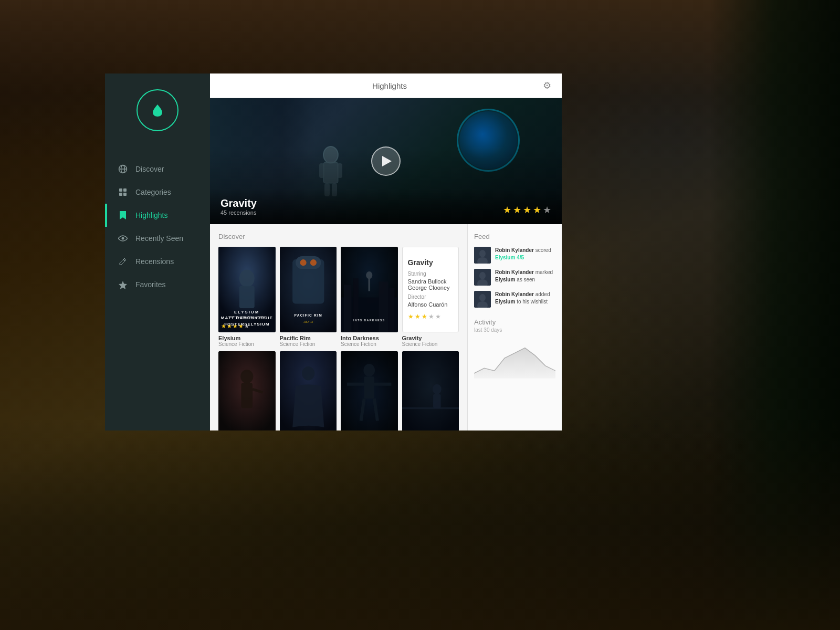 The height and width of the screenshot is (630, 840). Describe the element at coordinates (247, 290) in the screenshot. I see `poster-elysium: ELYSIUM MATT DAMON JODIE FOSTER ★★★★★` at that location.